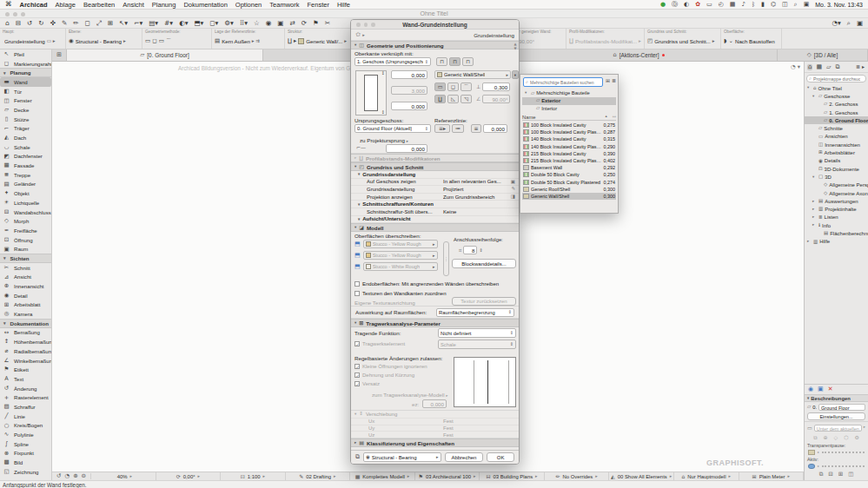  What do you see at coordinates (134, 5) in the screenshot?
I see `menu-item: Ansicht` at bounding box center [134, 5].